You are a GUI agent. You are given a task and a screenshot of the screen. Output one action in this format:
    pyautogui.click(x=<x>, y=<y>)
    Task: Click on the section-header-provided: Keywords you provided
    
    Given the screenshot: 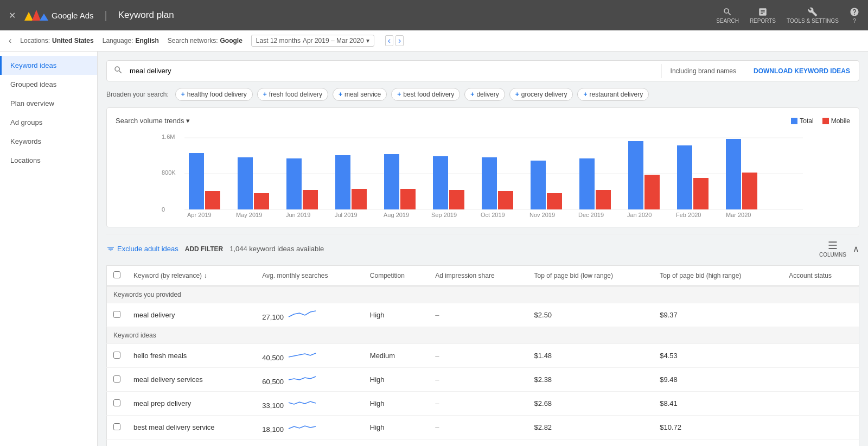 What is the action you would take?
    pyautogui.click(x=483, y=295)
    